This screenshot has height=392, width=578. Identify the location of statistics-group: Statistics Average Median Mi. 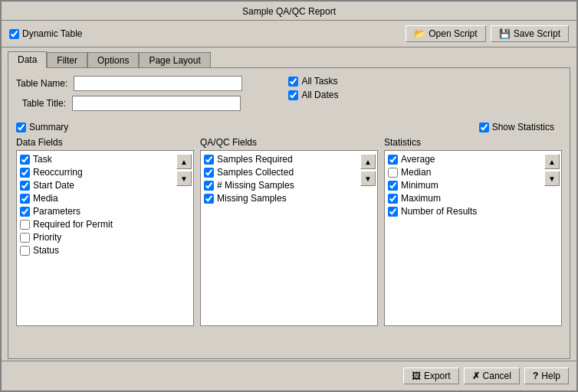
(473, 231).